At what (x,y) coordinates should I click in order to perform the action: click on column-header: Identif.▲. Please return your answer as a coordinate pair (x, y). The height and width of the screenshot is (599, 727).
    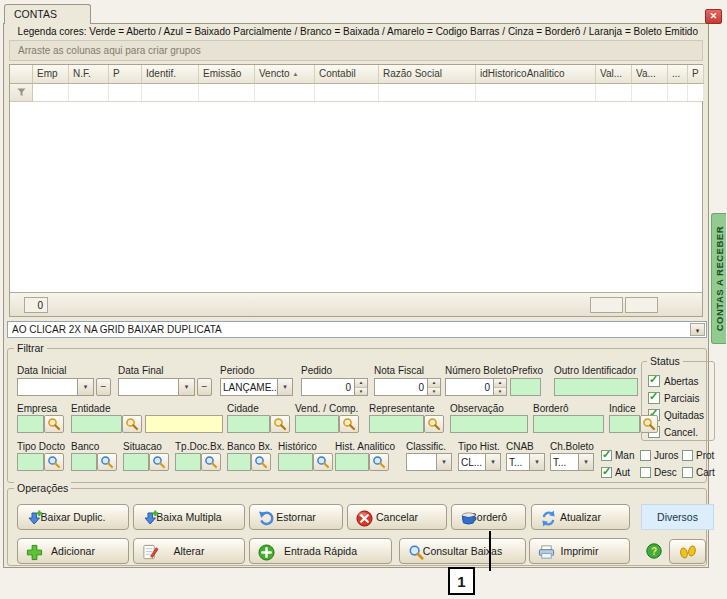
    Looking at the image, I should click on (170, 74).